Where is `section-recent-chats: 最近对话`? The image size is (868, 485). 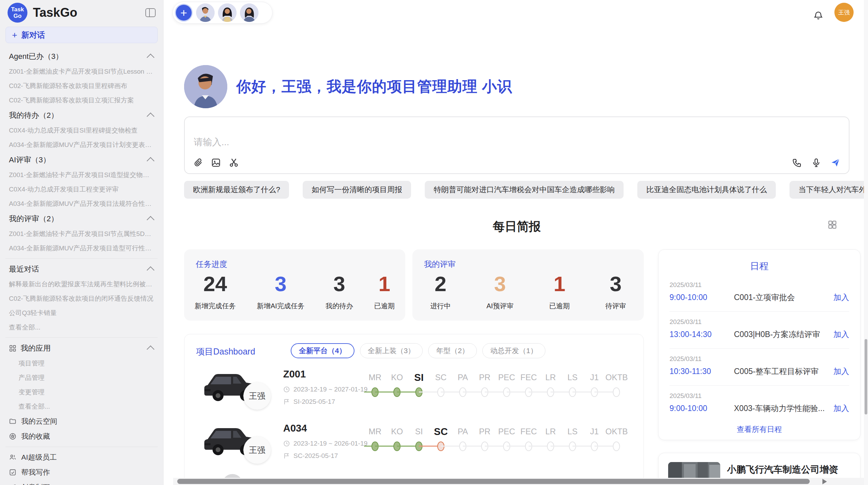
section-recent-chats: 最近对话 is located at coordinates (82, 269).